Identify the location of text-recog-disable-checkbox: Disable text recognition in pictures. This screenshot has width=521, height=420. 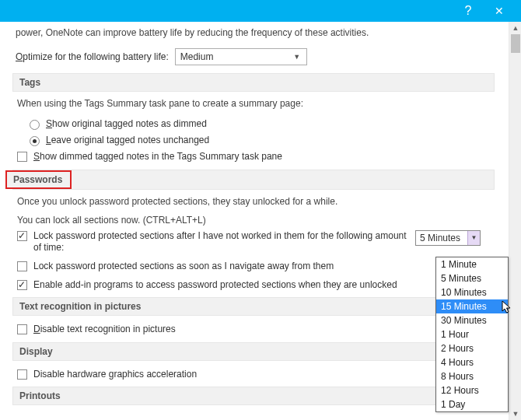
(254, 331).